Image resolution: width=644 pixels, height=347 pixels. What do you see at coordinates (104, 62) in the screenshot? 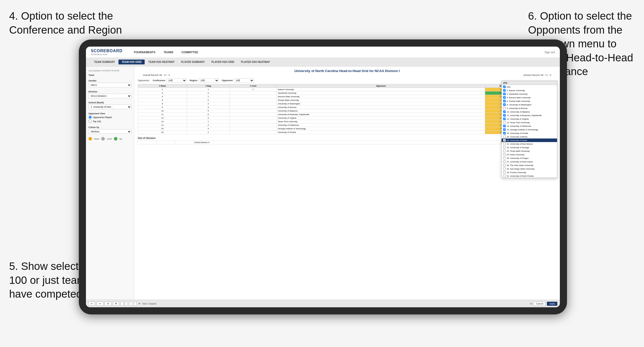
I see `tab-team-summary: TEAM SUMMARY` at bounding box center [104, 62].